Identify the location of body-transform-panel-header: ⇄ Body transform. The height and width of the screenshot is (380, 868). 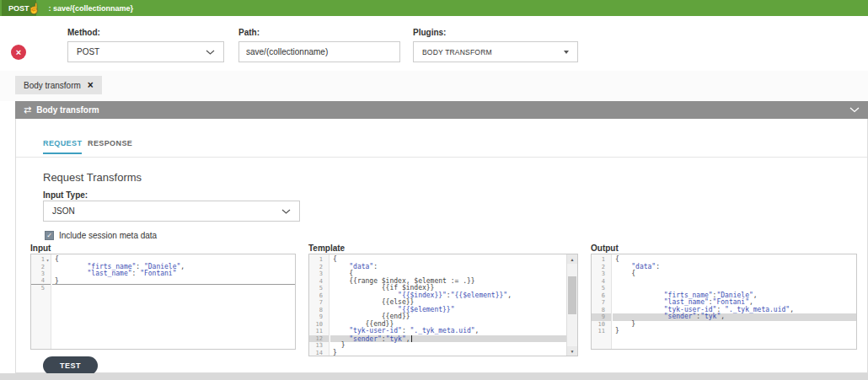
(442, 110).